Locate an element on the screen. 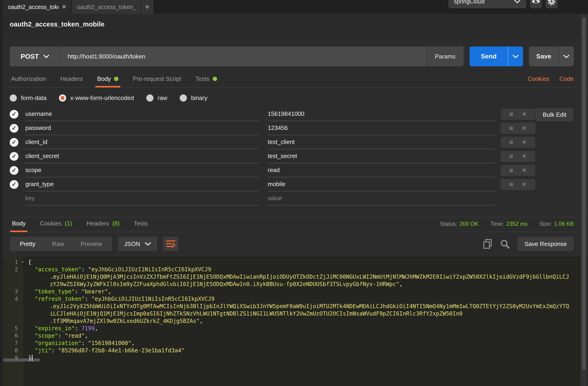 Image resolution: width=588 pixels, height=386 pixels. wrap-lines-button is located at coordinates (171, 244).